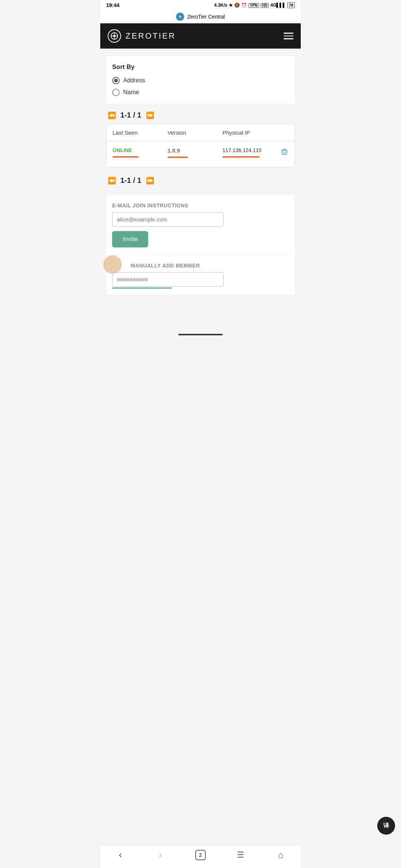  Describe the element at coordinates (200, 92) in the screenshot. I see `sort-name-option: Name` at that location.